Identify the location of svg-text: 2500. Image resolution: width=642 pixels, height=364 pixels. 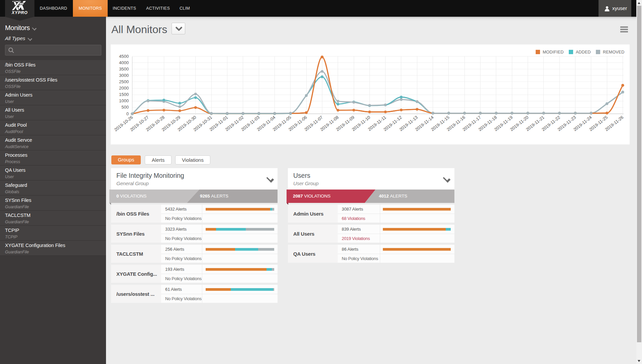
(124, 82).